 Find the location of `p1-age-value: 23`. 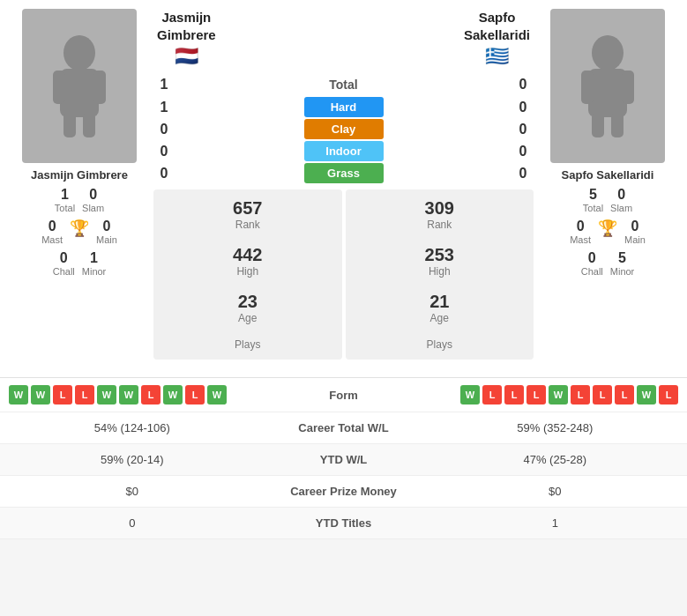

p1-age-value: 23 is located at coordinates (248, 301).